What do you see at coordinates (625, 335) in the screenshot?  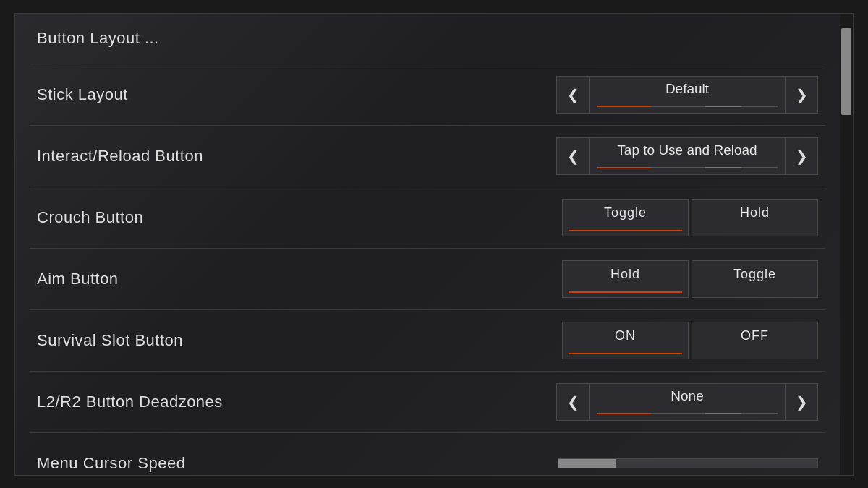 I see `survival-on-label: ON` at bounding box center [625, 335].